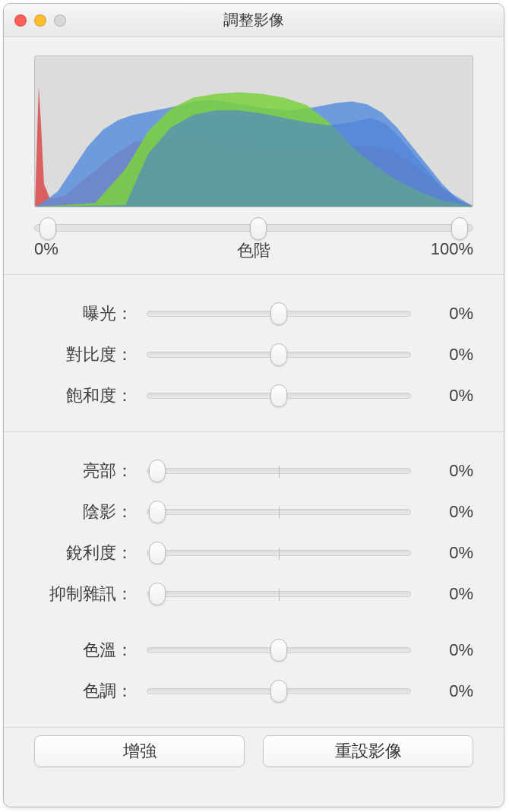 Image resolution: width=509 pixels, height=812 pixels. What do you see at coordinates (48, 229) in the screenshot?
I see `levels-black-thumb` at bounding box center [48, 229].